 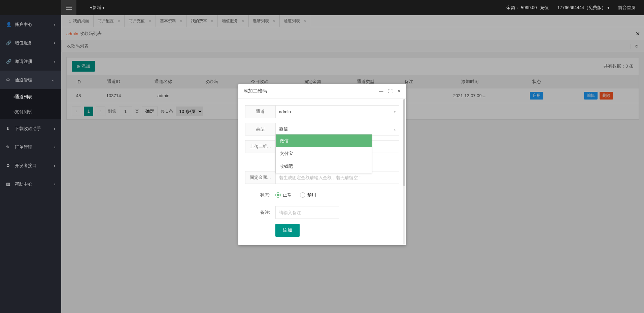 What do you see at coordinates (544, 8) in the screenshot?
I see `recharge-link: 充值` at bounding box center [544, 8].